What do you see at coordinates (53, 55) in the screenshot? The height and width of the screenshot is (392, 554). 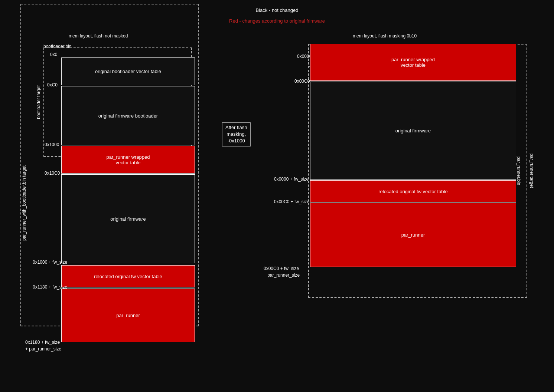 I see `addr-0x0: 0x0` at bounding box center [53, 55].